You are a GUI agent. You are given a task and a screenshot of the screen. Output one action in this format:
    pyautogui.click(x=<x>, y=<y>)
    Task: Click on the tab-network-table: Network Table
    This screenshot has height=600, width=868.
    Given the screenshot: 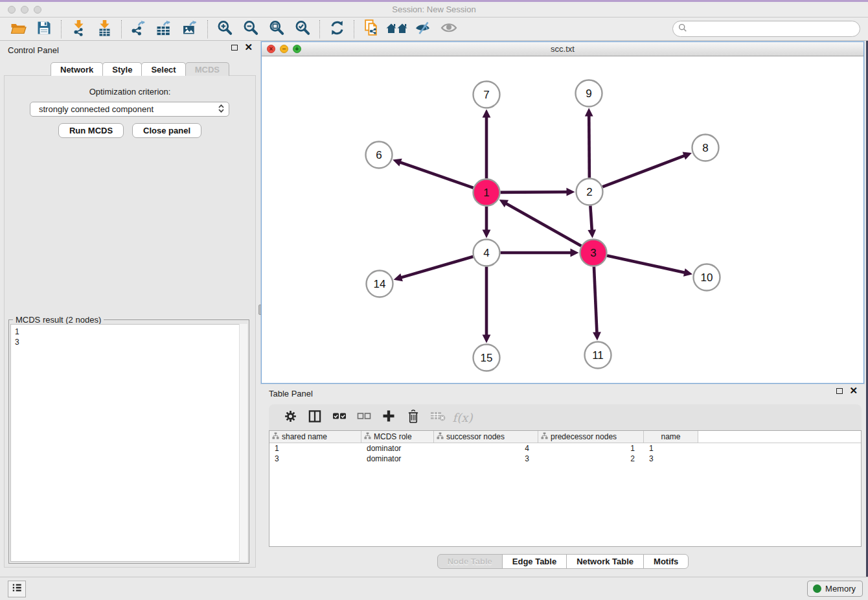 What is the action you would take?
    pyautogui.click(x=605, y=561)
    